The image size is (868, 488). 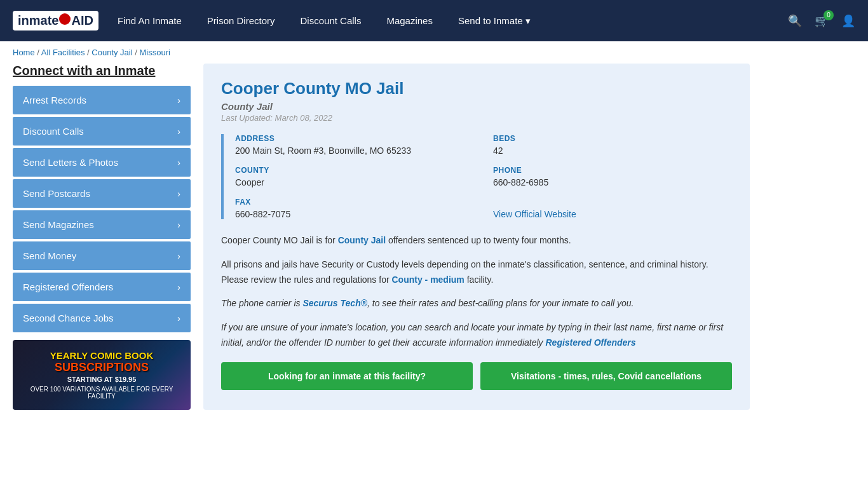 I want to click on fax-label: FAX, so click(x=355, y=202).